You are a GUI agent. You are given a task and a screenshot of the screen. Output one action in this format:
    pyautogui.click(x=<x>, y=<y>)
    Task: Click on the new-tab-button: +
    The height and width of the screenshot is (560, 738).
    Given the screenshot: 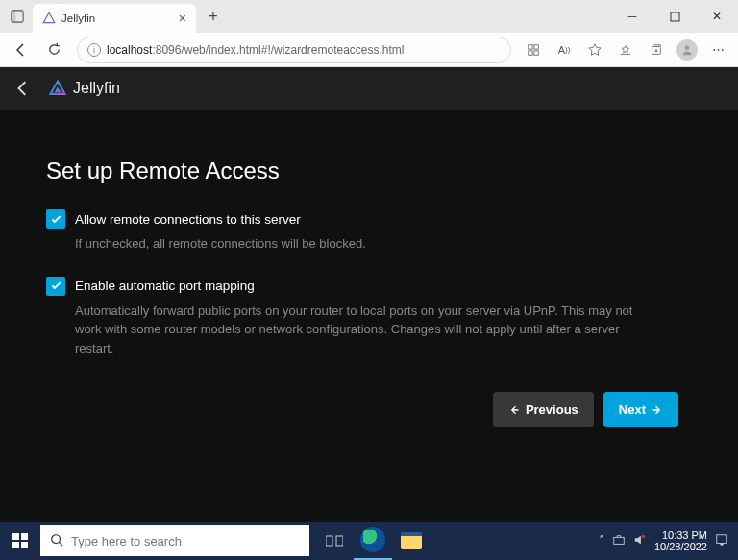 What is the action you would take?
    pyautogui.click(x=213, y=16)
    